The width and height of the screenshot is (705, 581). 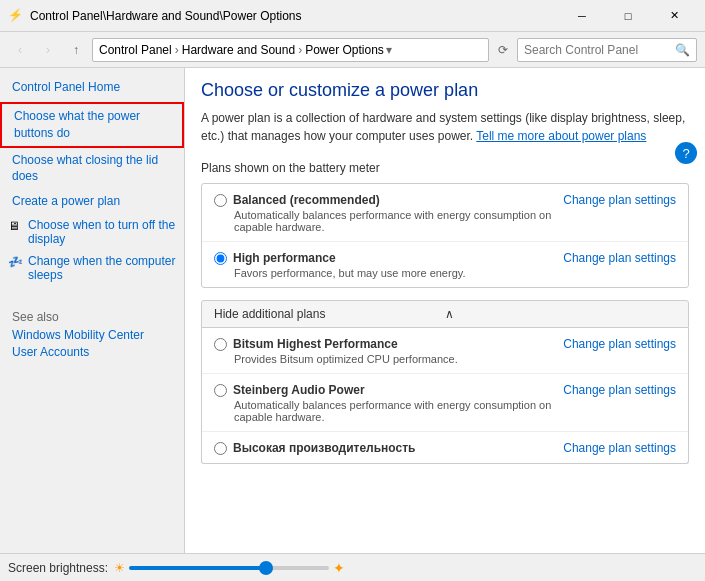 I want to click on hide-additional-plans-header: Hide additional plans ∧, so click(x=445, y=314).